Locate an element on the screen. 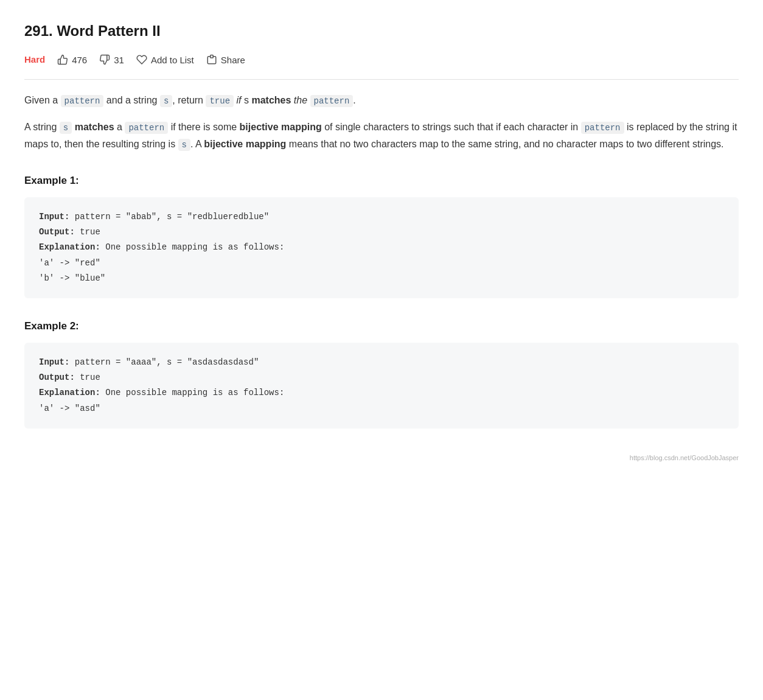 The width and height of the screenshot is (763, 700). example2-input-label: Input: is located at coordinates (54, 362).